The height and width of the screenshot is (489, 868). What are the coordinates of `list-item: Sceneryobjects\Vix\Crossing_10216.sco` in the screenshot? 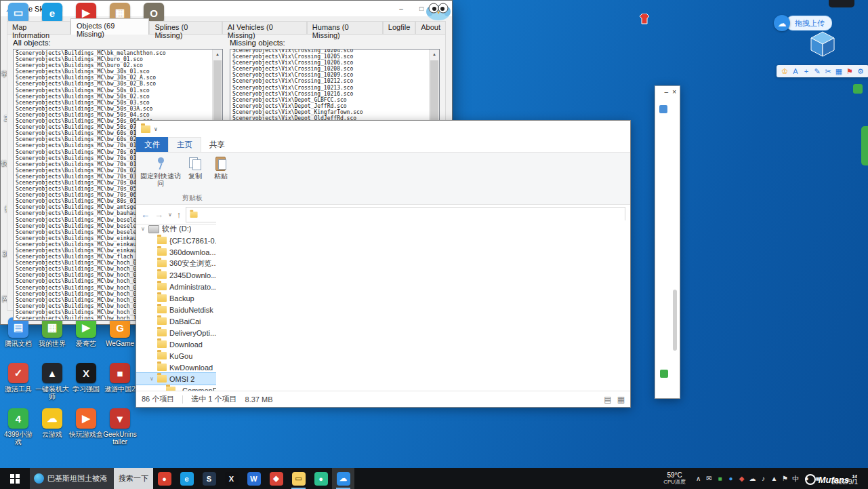 It's located at (331, 94).